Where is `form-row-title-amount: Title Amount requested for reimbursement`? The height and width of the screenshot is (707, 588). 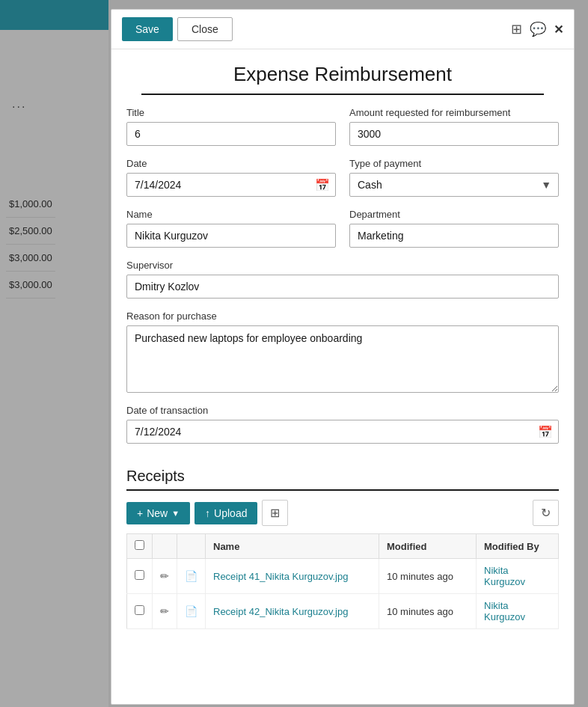 form-row-title-amount: Title Amount requested for reimbursement is located at coordinates (343, 126).